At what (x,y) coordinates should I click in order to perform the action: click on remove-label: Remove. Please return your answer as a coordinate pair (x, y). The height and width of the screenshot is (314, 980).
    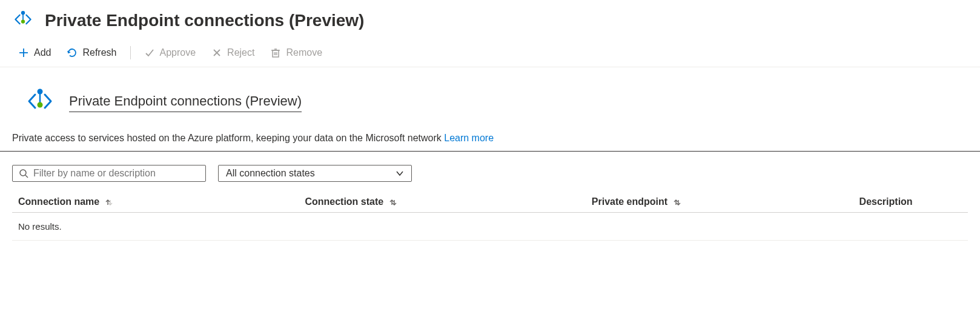
    Looking at the image, I should click on (304, 53).